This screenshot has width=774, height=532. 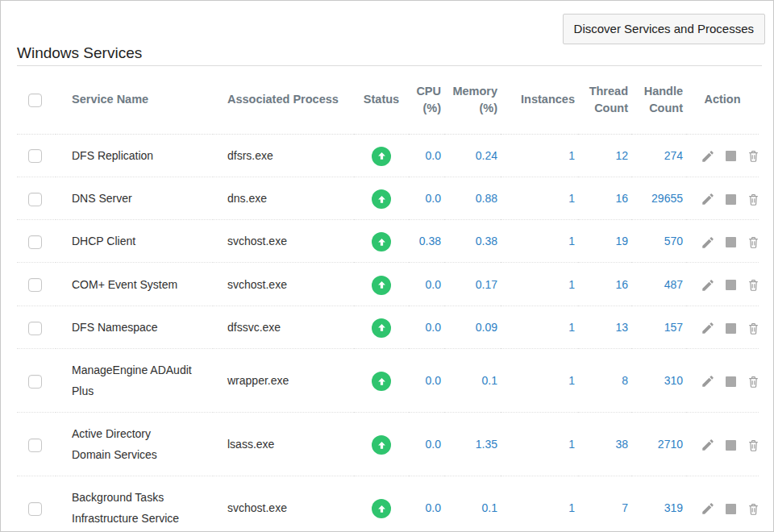 I want to click on page-title: Windows Services, so click(x=389, y=55).